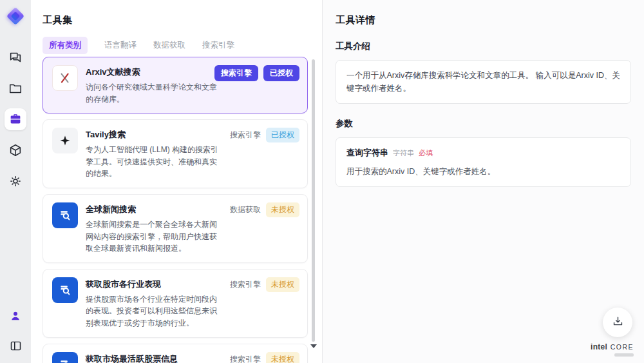  What do you see at coordinates (120, 45) in the screenshot?
I see `tab-language-translation: 语言翻译` at bounding box center [120, 45].